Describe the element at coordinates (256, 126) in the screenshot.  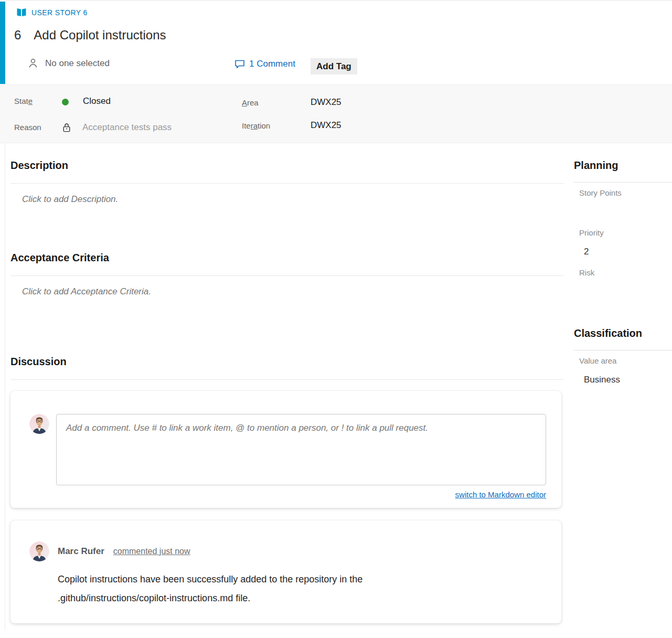
I see `iteration-label: Iteration` at that location.